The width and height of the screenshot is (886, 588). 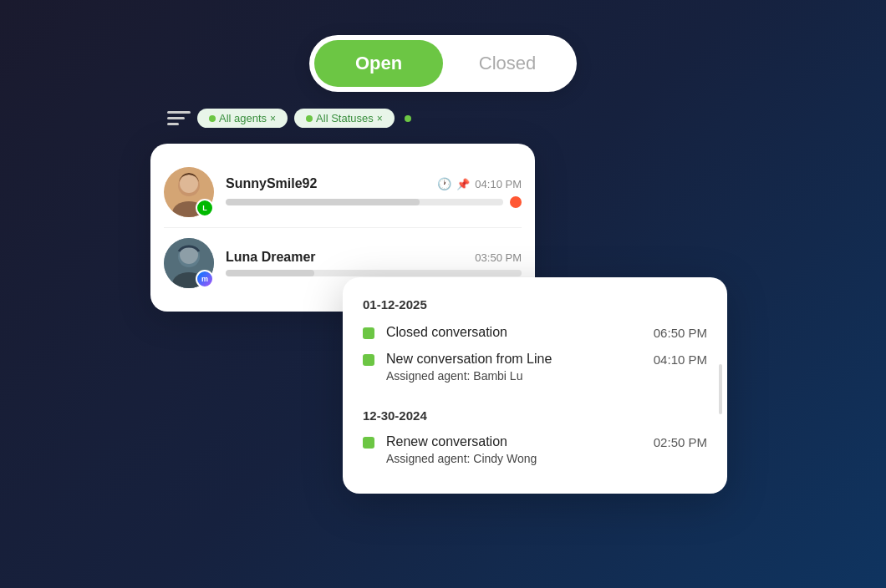 I want to click on history-time-renew: 02:50 PM, so click(x=680, y=443).